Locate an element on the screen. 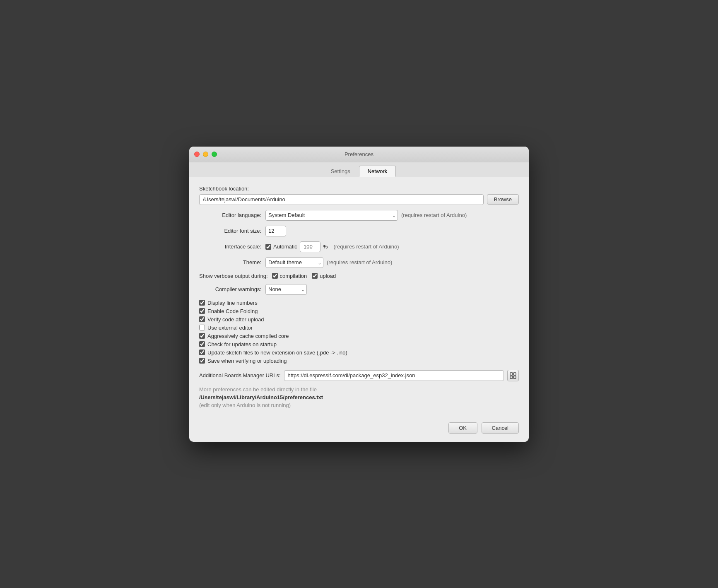 The image size is (718, 588). compilation-checkbox is located at coordinates (275, 276).